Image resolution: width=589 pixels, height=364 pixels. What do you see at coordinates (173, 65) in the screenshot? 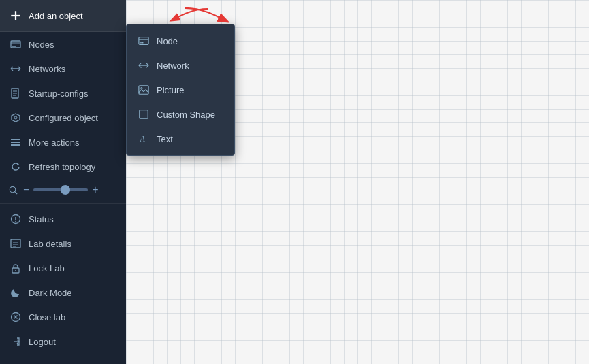
I see `network-label: Network` at bounding box center [173, 65].